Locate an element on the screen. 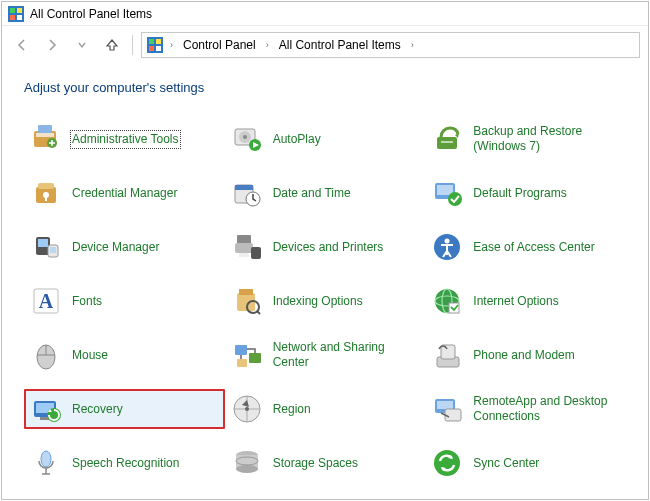 The height and width of the screenshot is (501, 650). breadcrumb-seg-1: All Control Panel Items is located at coordinates (340, 45).